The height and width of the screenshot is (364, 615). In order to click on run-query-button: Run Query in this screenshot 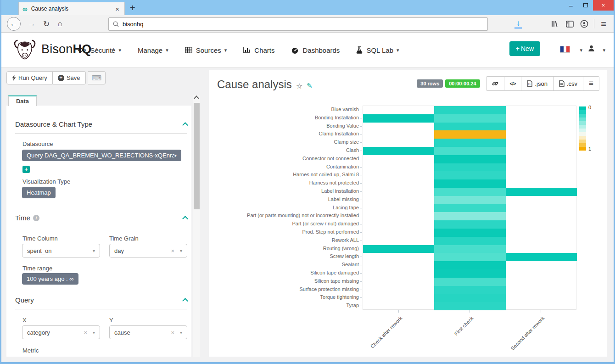, I will do `click(29, 78)`.